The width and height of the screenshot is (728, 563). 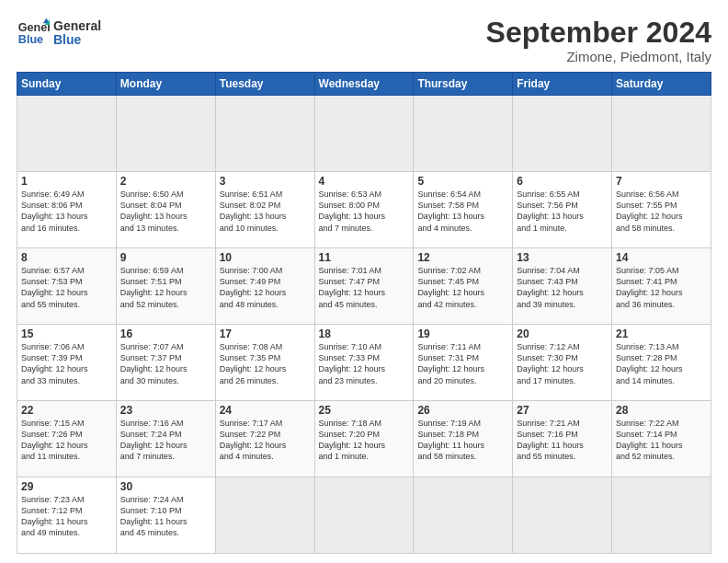 I want to click on cell-content: Sunrise: 7:08 AM Sunset: 7:35 PM Dayligh…, so click(x=265, y=364).